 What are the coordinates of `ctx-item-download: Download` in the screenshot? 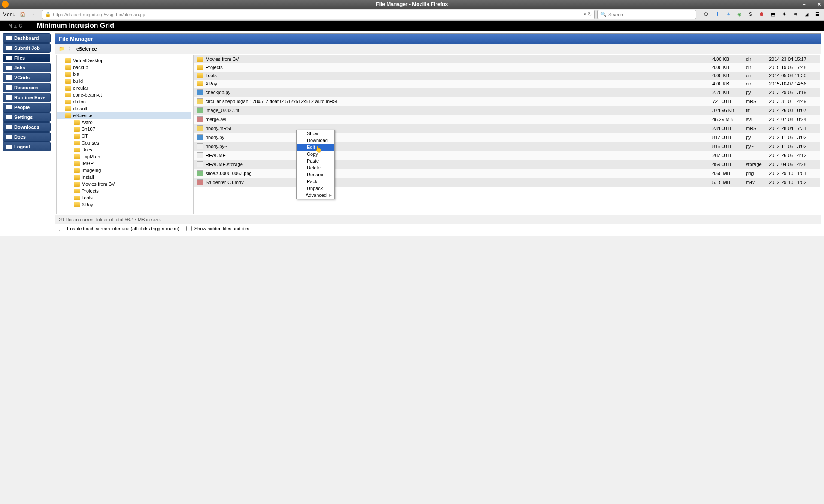 It's located at (315, 140).